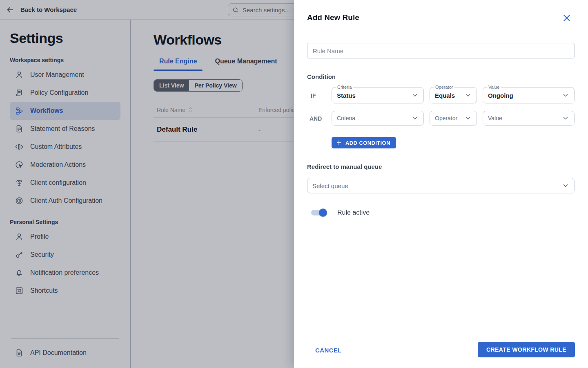 Image resolution: width=588 pixels, height=368 pixels. What do you see at coordinates (528, 118) in the screenshot?
I see `value-select-2: Value` at bounding box center [528, 118].